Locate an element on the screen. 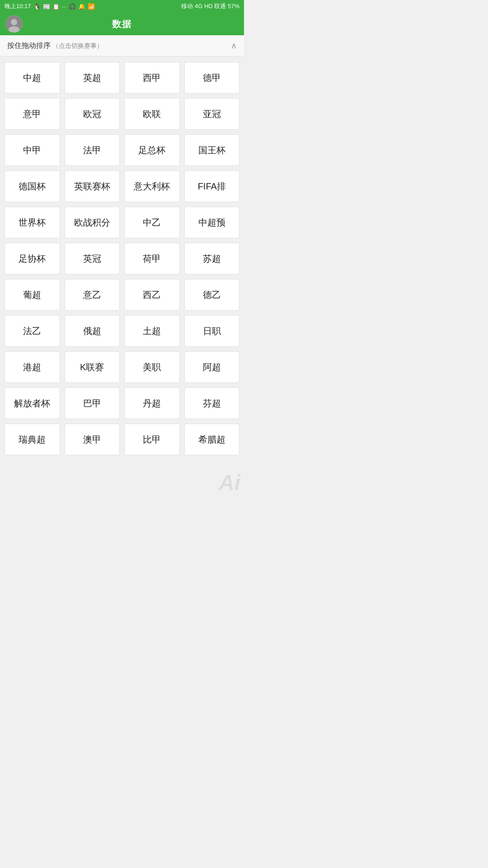 This screenshot has height=868, width=488. league-item: 比甲 is located at coordinates (152, 439).